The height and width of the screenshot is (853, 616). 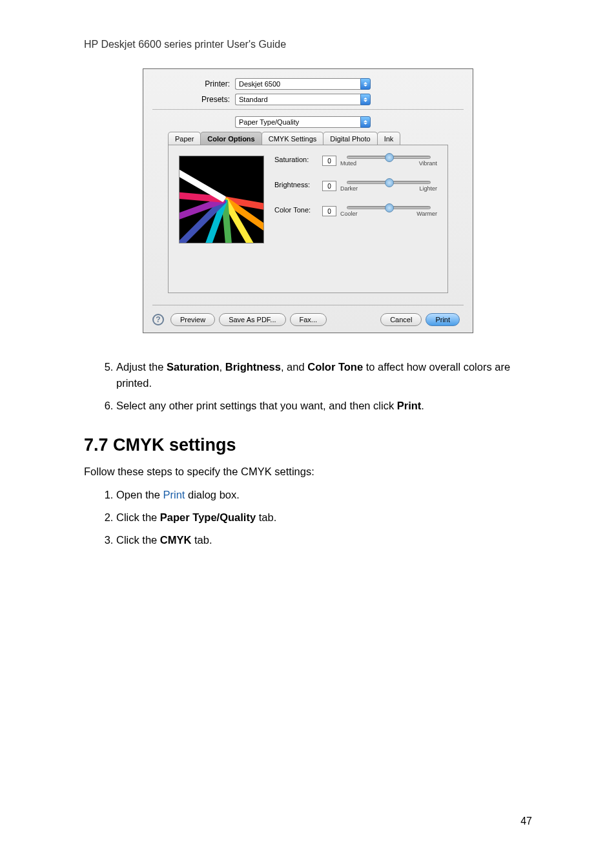 I want to click on brightness-slider, so click(x=389, y=182).